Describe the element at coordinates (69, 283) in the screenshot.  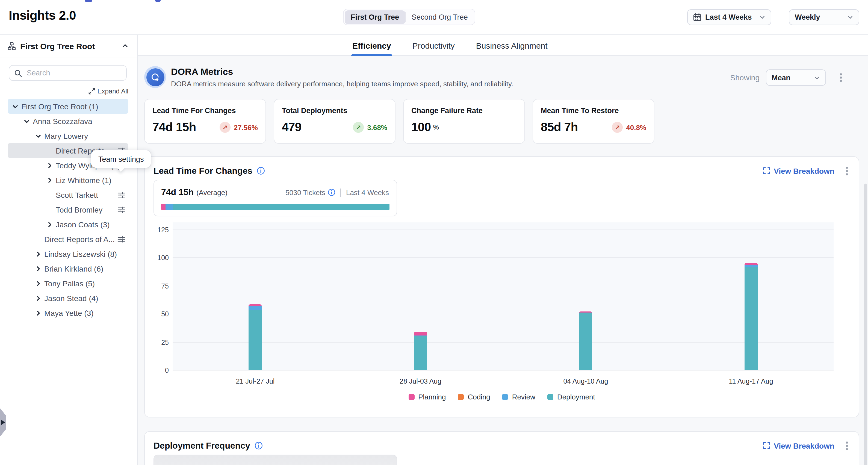
I see `tree-item-label: Tony Pallas (5)` at that location.